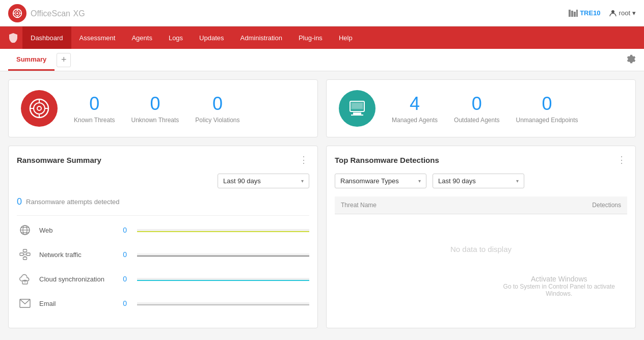 Image resolution: width=644 pixels, height=340 pixels. I want to click on nav-updates: Updates, so click(211, 38).